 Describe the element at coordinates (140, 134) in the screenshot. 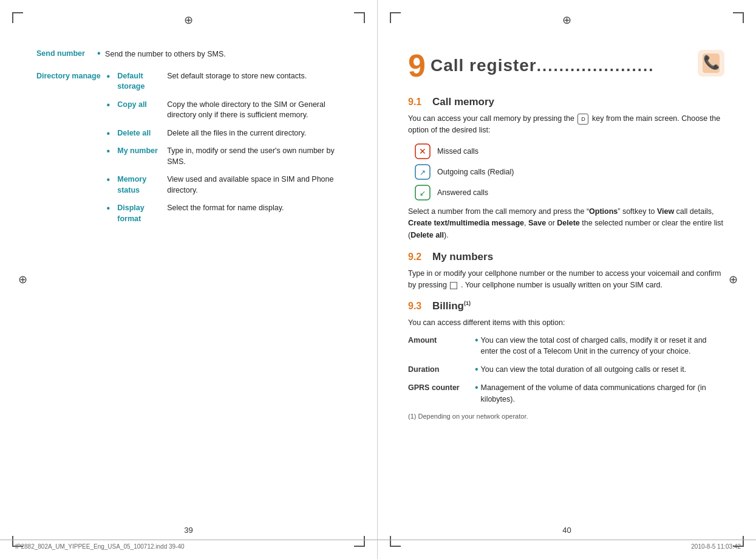

I see `dir-sublabel-delete: Delete all` at that location.